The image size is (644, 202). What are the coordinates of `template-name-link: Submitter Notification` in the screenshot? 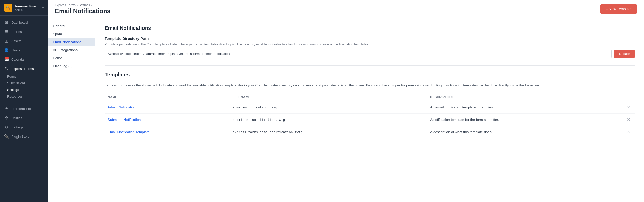 It's located at (124, 120).